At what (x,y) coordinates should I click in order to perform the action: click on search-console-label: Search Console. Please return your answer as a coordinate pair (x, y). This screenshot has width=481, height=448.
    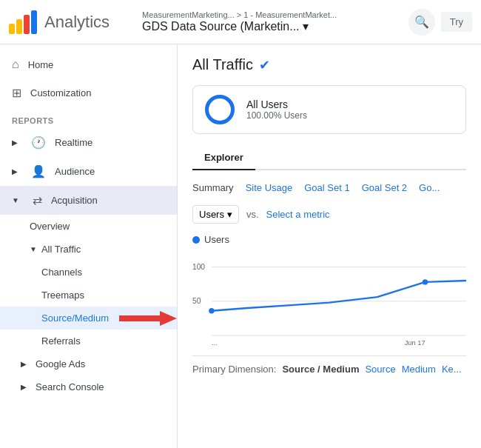
    Looking at the image, I should click on (70, 387).